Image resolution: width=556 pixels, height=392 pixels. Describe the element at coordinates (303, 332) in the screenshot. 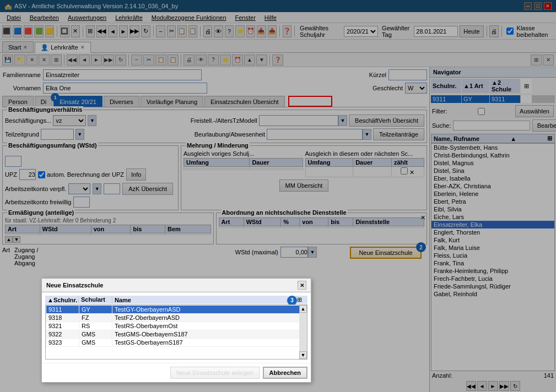

I see `modal-scroll: ▲ ▼` at that location.